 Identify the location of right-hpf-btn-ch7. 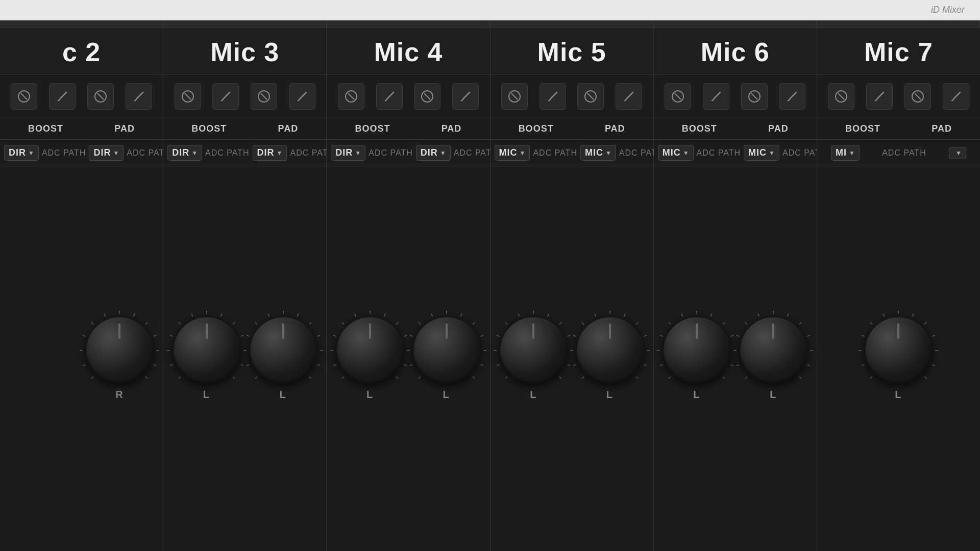
(956, 96).